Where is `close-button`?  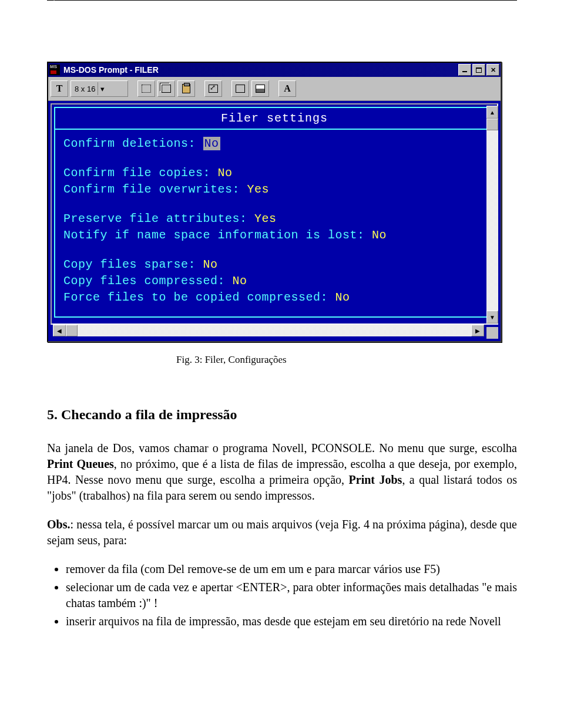
close-button is located at coordinates (493, 70).